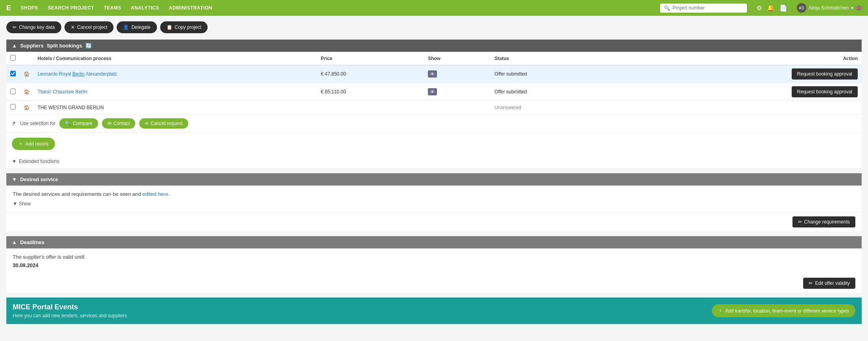 Image resolution: width=868 pixels, height=341 pixels. I want to click on user-dropdown-icon: ▾, so click(852, 8).